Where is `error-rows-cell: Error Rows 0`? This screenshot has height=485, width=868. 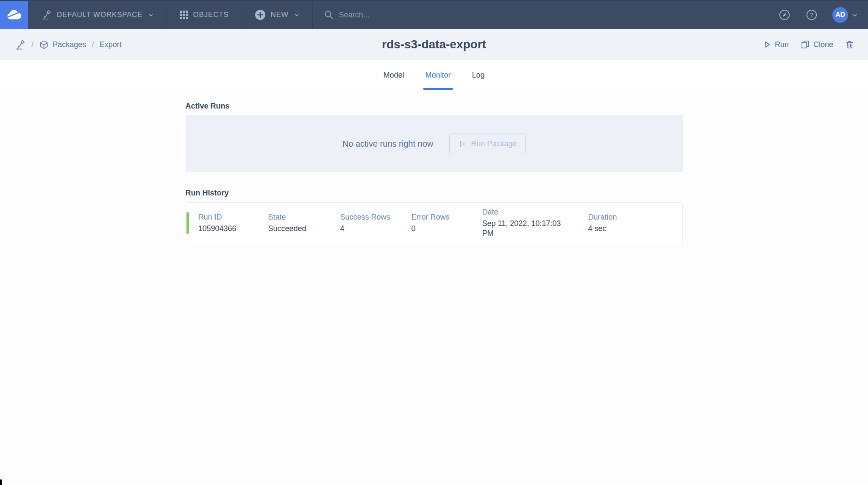 error-rows-cell: Error Rows 0 is located at coordinates (447, 223).